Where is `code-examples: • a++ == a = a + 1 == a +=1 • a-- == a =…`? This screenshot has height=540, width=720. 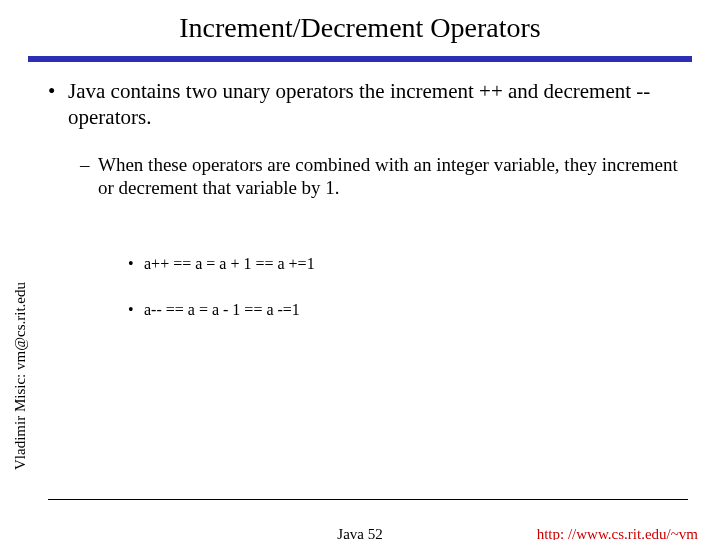 code-examples: • a++ == a = a + 1 == a +=1 • a-- == a =… is located at coordinates (222, 301).